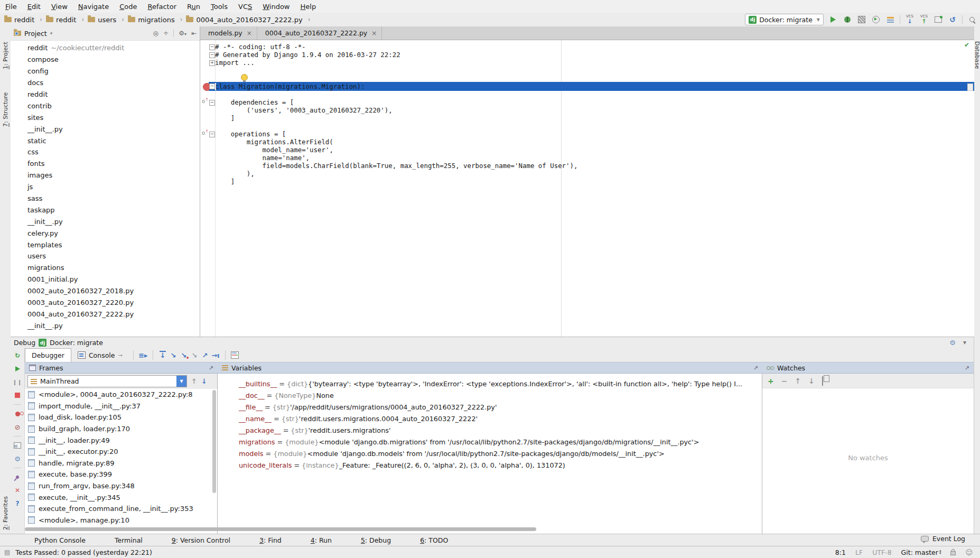  Describe the element at coordinates (121, 509) in the screenshot. I see `frame-row: execute_from_command_line, __init__.py:3…` at that location.